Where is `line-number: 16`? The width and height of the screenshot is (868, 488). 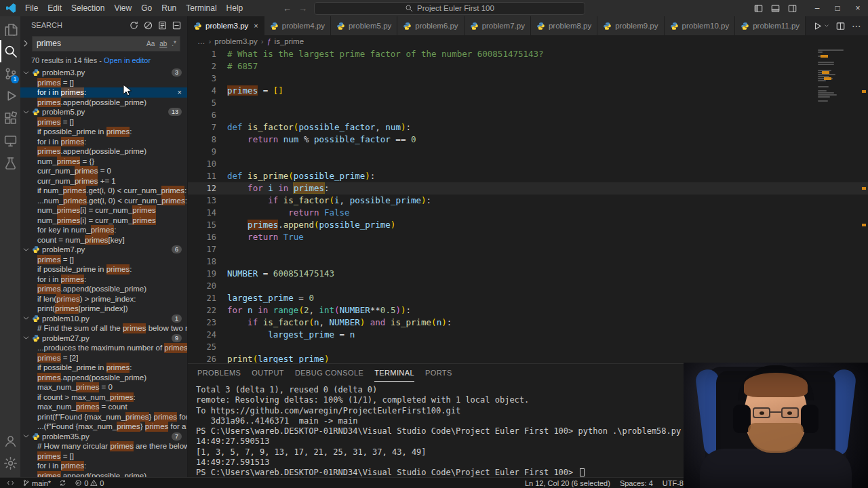
line-number: 16 is located at coordinates (203, 237).